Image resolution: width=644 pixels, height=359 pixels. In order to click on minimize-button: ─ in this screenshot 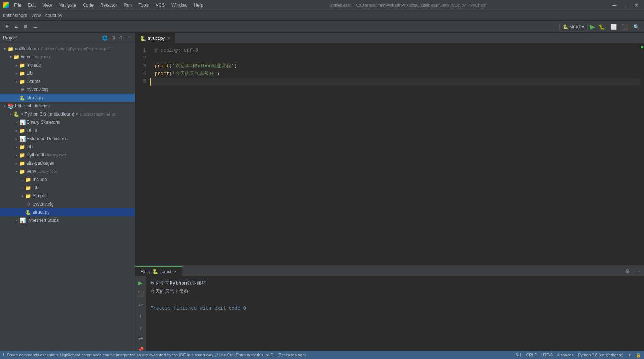, I will do `click(615, 5)`.